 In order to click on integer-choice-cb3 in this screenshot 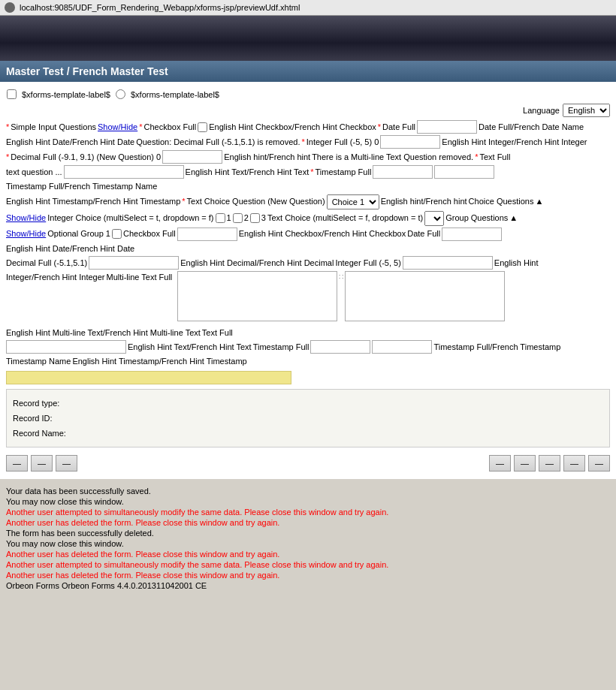, I will do `click(255, 218)`.